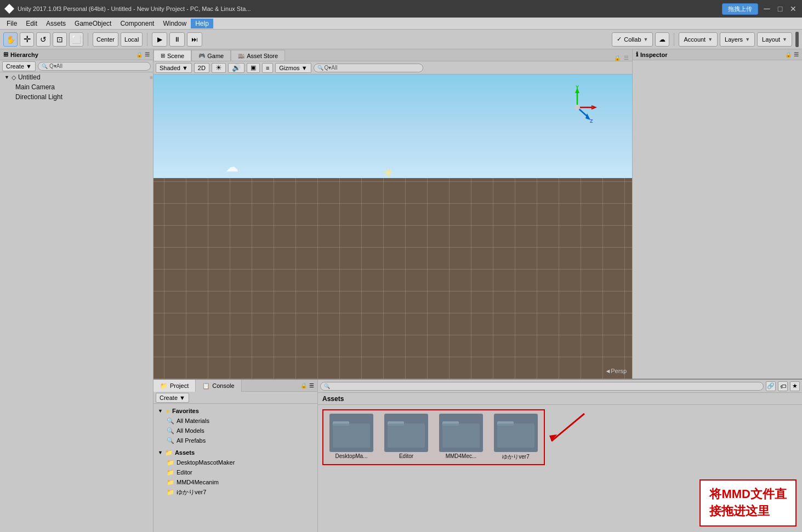 The height and width of the screenshot is (532, 802). Describe the element at coordinates (236, 421) in the screenshot. I see `favorites-all-materials: 🔍 All Materials` at that location.